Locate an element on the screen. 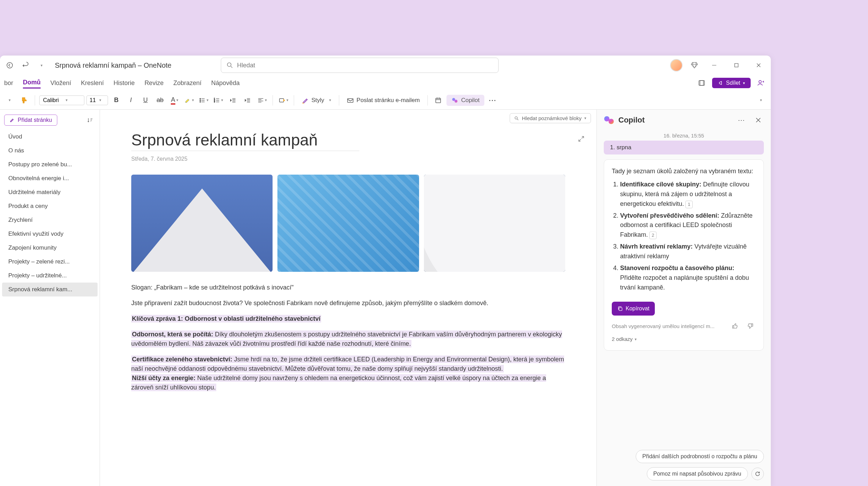 The image size is (868, 486). increase-indent is located at coordinates (248, 100).